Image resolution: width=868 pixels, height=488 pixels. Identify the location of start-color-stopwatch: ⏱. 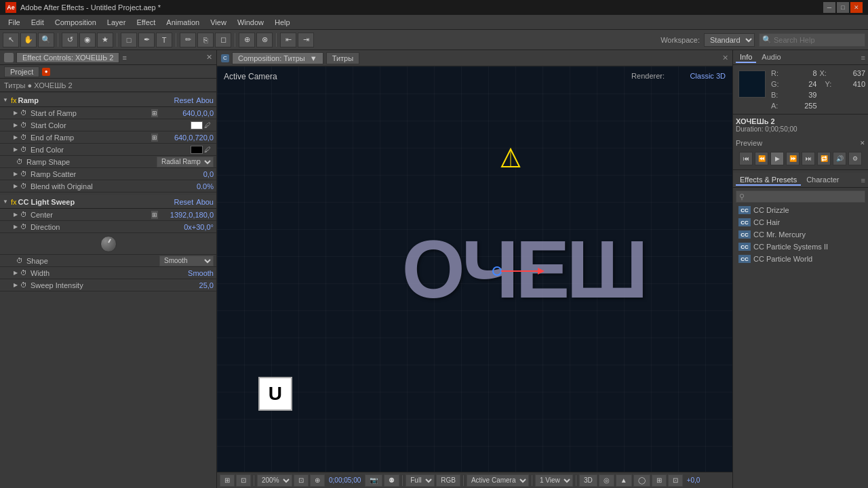
(24, 125).